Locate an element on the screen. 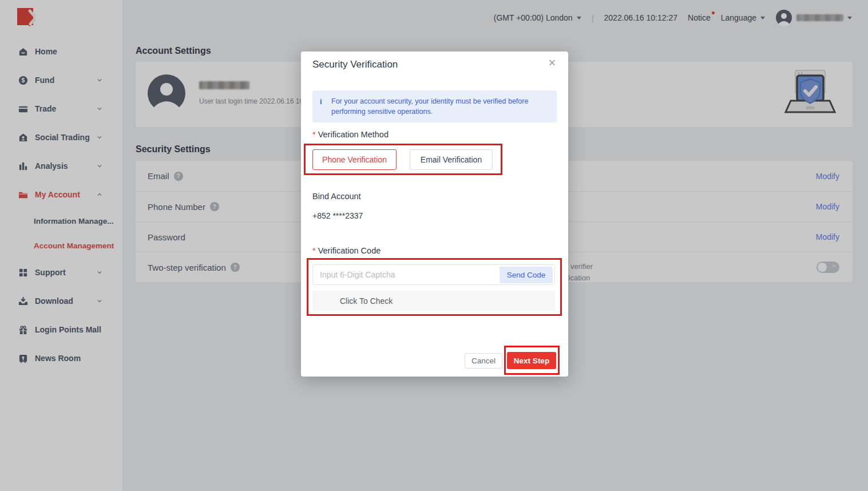  cancel-button: Cancel is located at coordinates (483, 361).